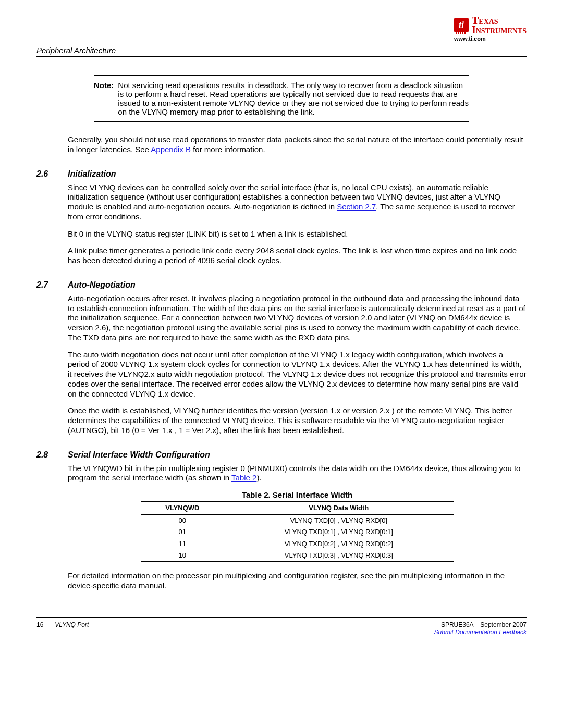 The width and height of the screenshot is (563, 728). What do you see at coordinates (282, 29) in the screenshot?
I see `page-header: ti Texas Instruments www.ti.com` at bounding box center [282, 29].